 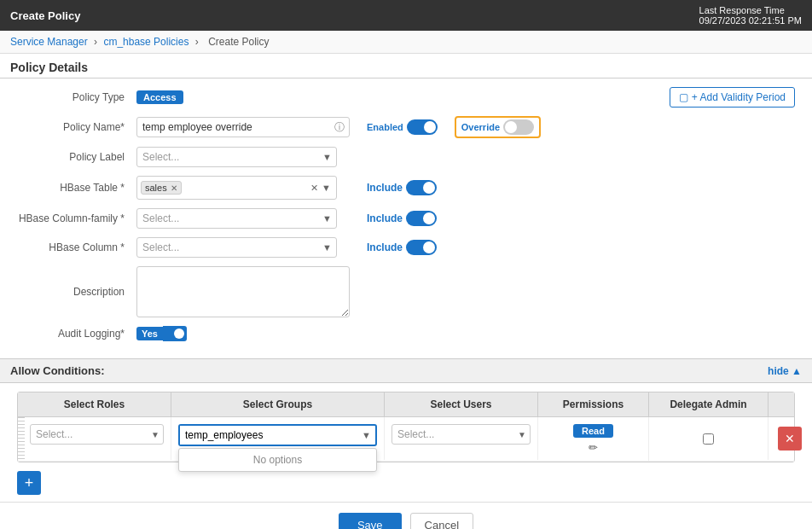 I want to click on col-header-permissions: Permissions, so click(x=594, y=404).